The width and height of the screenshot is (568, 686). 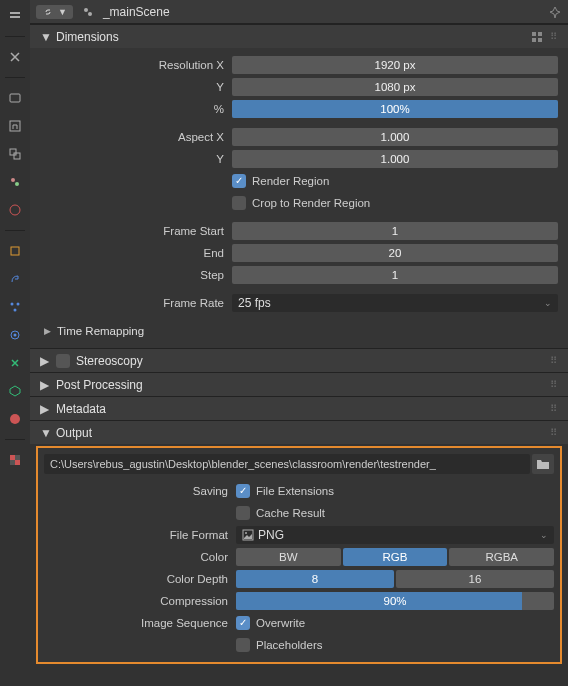 I want to click on depth-8-button: 8, so click(x=315, y=579).